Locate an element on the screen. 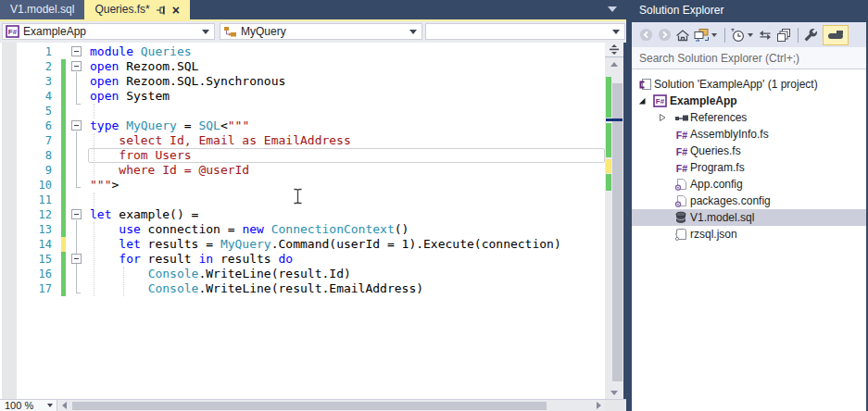 Image resolution: width=868 pixels, height=411 pixels. horizontal-scrollbar: 100 % is located at coordinates (313, 405).